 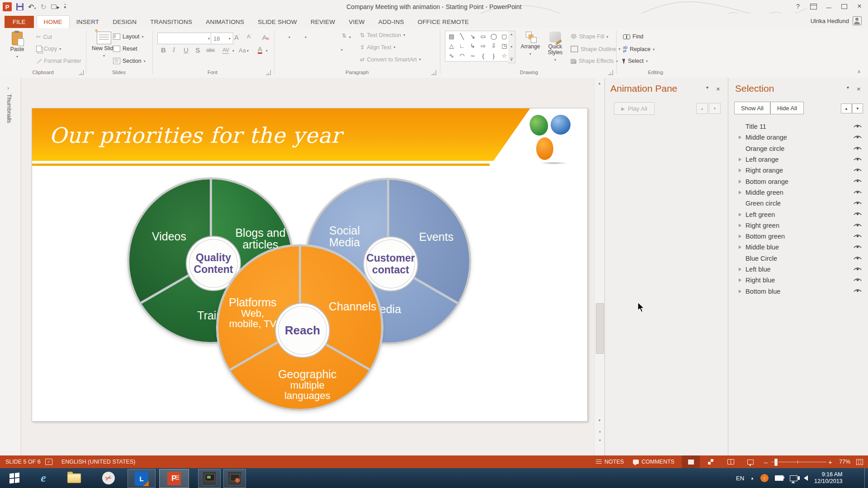 What do you see at coordinates (125, 49) in the screenshot?
I see `reset-button: Reset` at bounding box center [125, 49].